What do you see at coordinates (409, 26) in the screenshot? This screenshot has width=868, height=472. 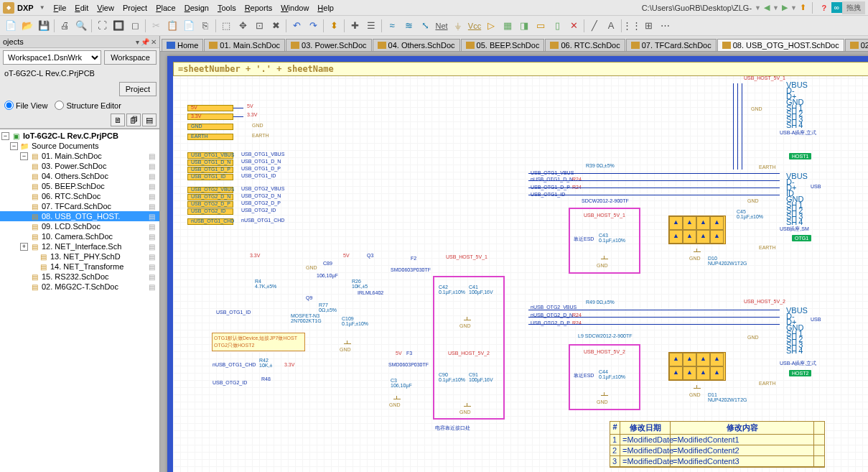 I see `bus-icon: ≋` at bounding box center [409, 26].